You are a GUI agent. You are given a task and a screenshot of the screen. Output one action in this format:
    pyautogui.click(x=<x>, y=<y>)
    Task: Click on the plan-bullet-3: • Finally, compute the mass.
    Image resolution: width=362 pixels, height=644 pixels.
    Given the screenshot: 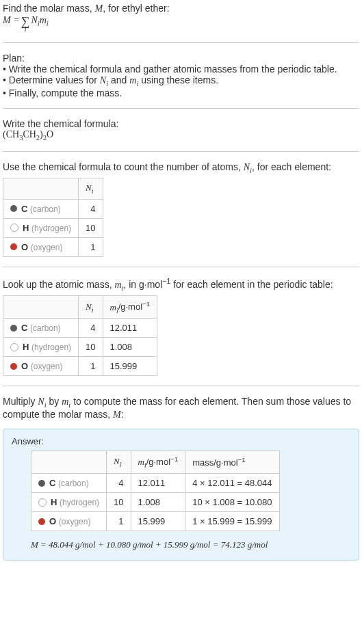 What is the action you would take?
    pyautogui.click(x=181, y=93)
    